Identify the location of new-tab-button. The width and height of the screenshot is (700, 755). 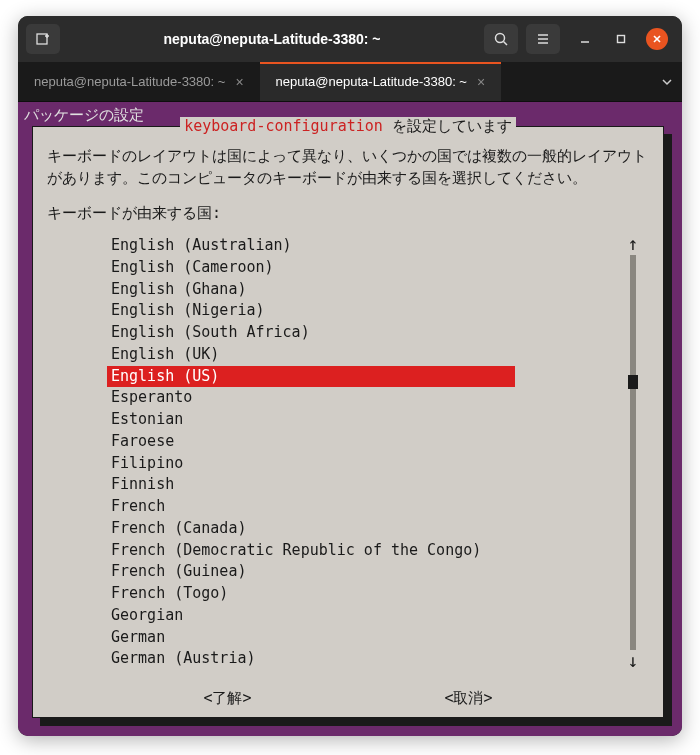
(43, 39).